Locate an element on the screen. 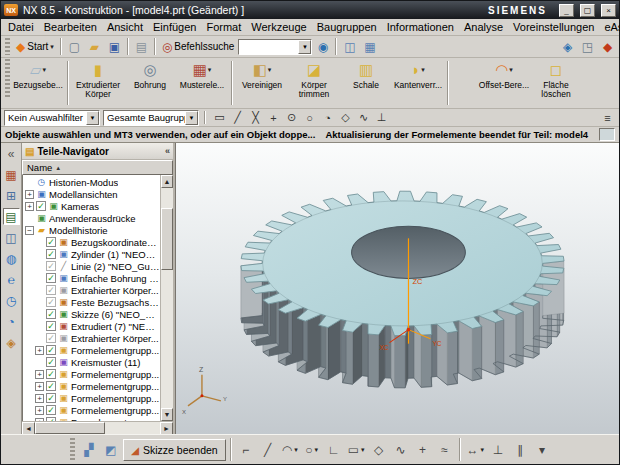 This screenshot has width=620, height=465. more-sketch-tools-button: ▾ is located at coordinates (542, 450).